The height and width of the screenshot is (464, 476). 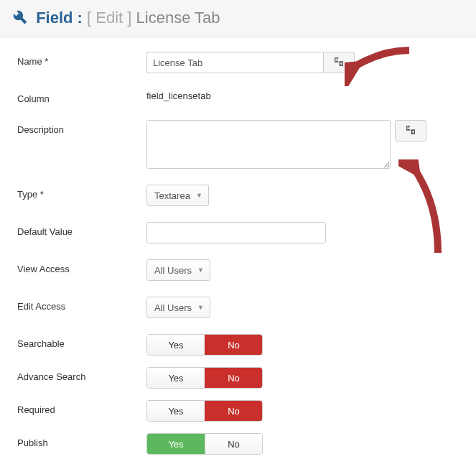 I want to click on page-header: Field : [ Edit ] License Tab, so click(x=238, y=19).